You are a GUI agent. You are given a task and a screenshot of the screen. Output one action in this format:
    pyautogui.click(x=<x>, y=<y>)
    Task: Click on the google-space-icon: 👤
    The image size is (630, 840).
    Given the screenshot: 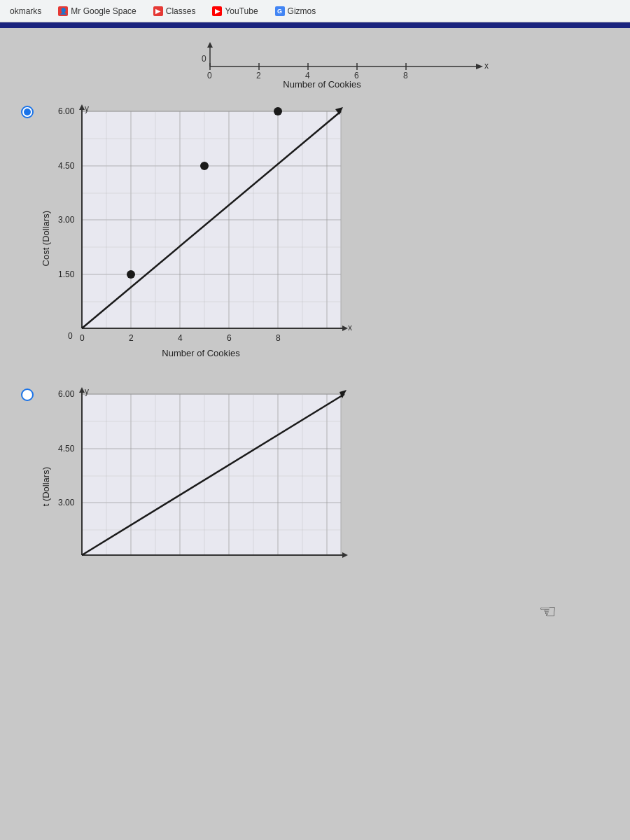 What is the action you would take?
    pyautogui.click(x=63, y=11)
    